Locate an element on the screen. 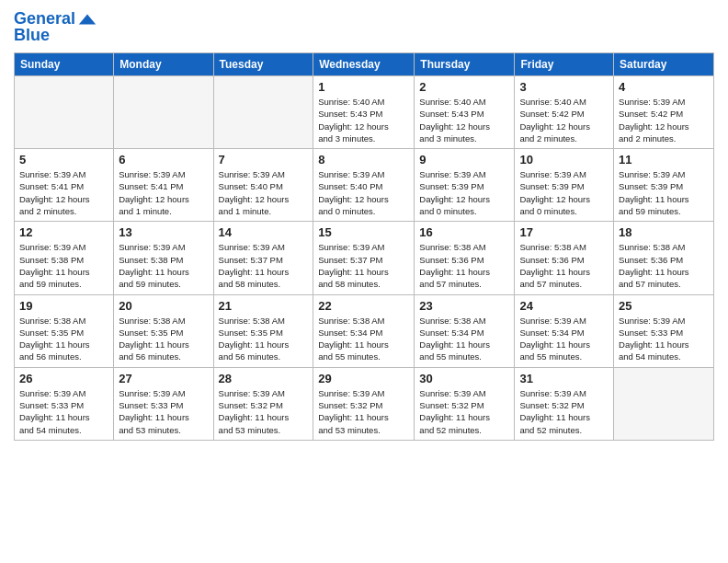 This screenshot has height=563, width=728. day-number: 13 is located at coordinates (164, 232).